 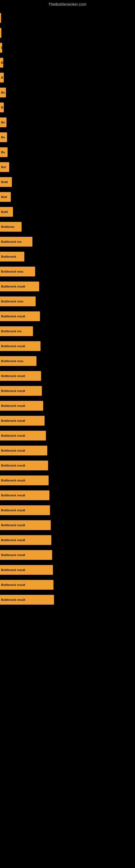 I want to click on bar-label-31: Bottleneck result, so click(x=13, y=480).